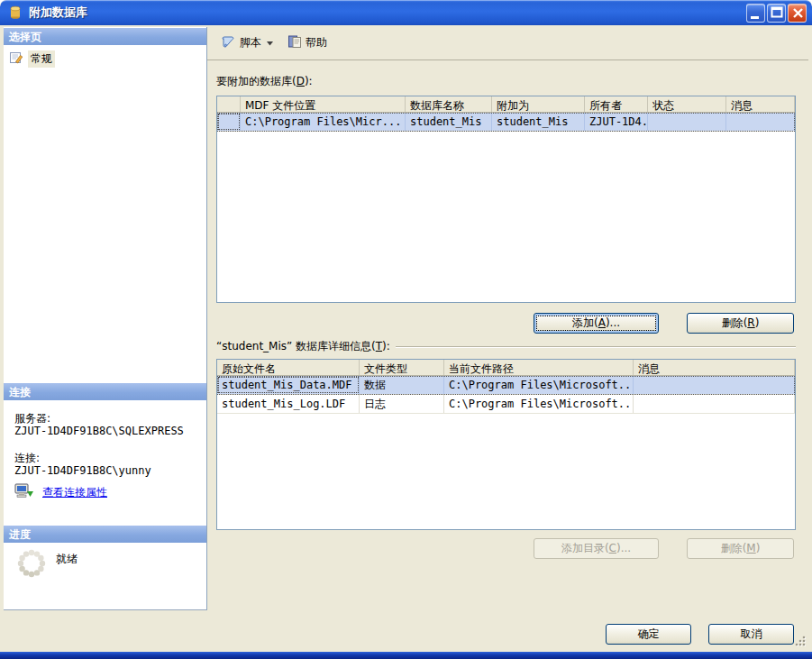 The height and width of the screenshot is (659, 812). What do you see at coordinates (20, 535) in the screenshot?
I see `progress-section-title: 进度` at bounding box center [20, 535].